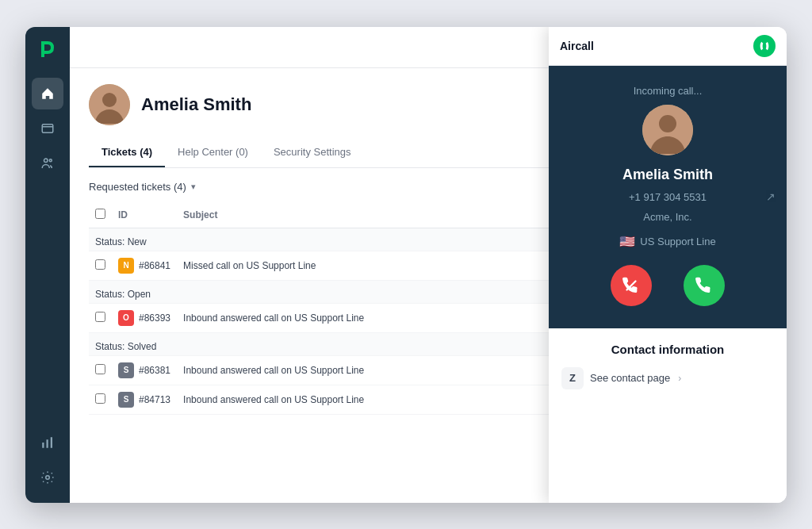  Describe the element at coordinates (668, 416) in the screenshot. I see `contact-info-panel: Contact information Z See contact page ›` at that location.